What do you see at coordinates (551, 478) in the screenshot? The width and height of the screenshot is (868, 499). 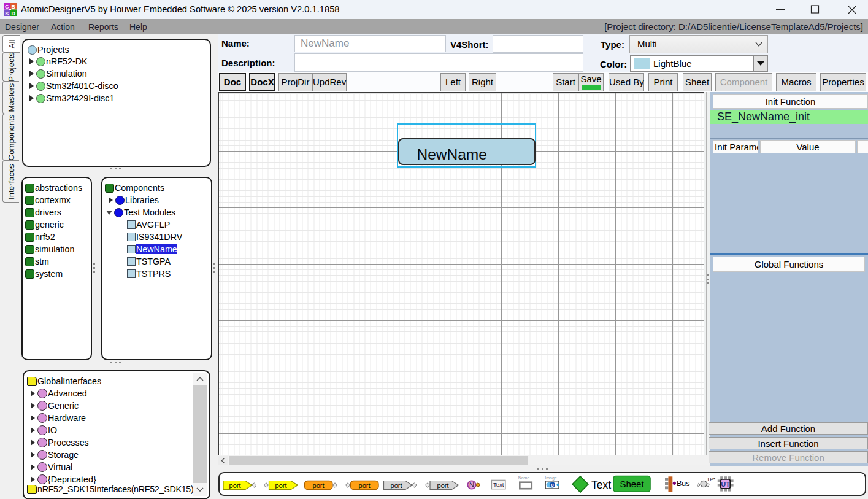 I see `svg-text: Image` at bounding box center [551, 478].